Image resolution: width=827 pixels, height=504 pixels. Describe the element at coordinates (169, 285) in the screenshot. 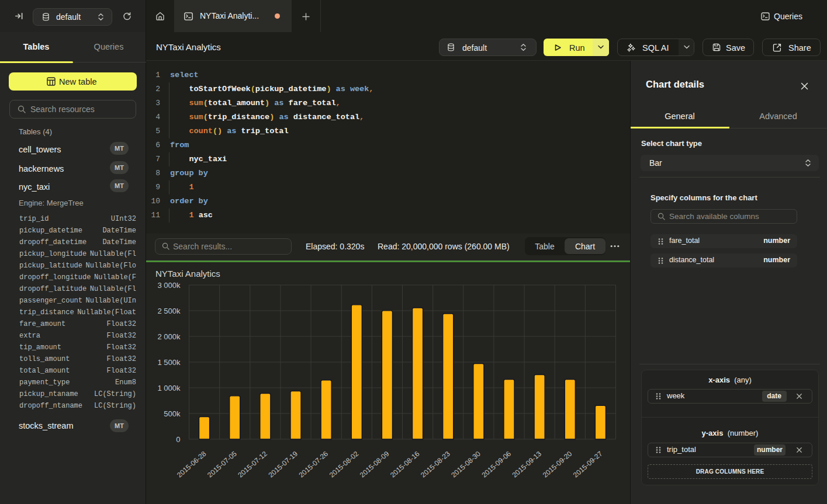

I see `svg-text: 3 000k` at that location.